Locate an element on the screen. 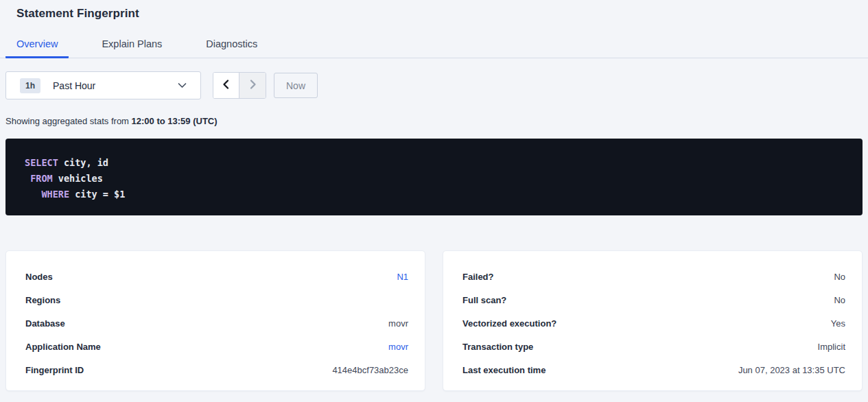 The width and height of the screenshot is (868, 402). time-range-label: Past Hour is located at coordinates (74, 86).